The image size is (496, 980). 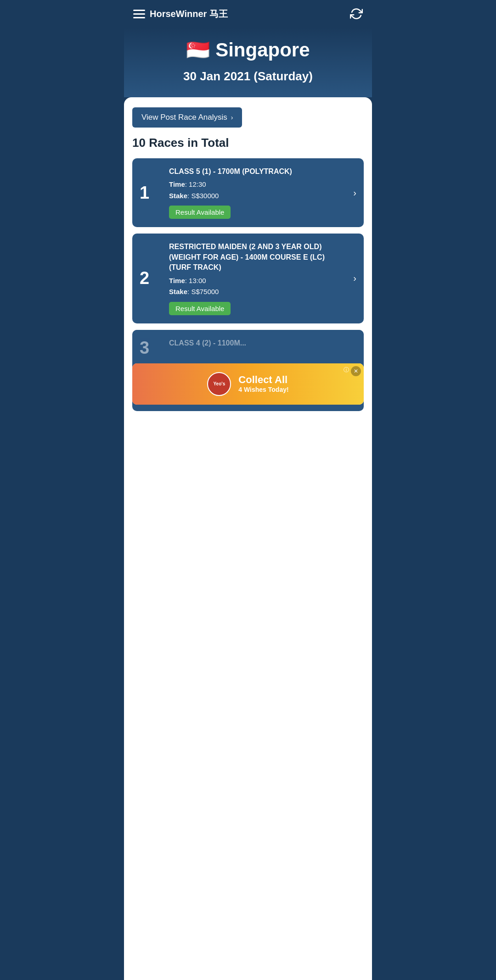 What do you see at coordinates (356, 14) in the screenshot?
I see `refresh-button` at bounding box center [356, 14].